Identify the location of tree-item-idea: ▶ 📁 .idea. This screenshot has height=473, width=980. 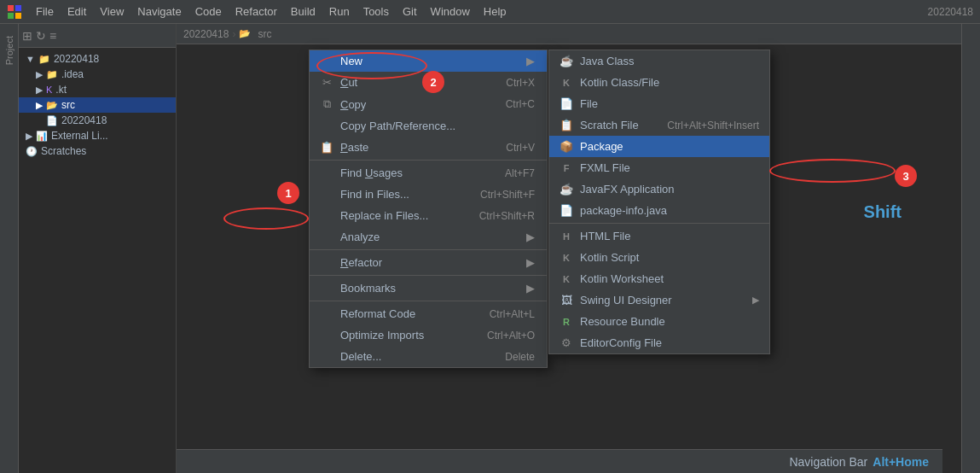
(97, 74).